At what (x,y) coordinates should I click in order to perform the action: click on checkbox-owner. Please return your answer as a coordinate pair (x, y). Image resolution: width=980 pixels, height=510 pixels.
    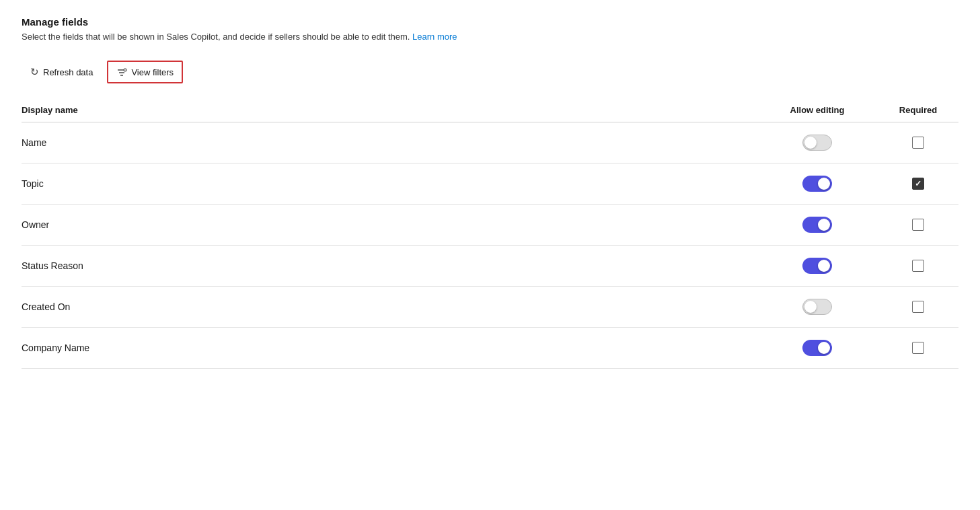
    Looking at the image, I should click on (918, 225).